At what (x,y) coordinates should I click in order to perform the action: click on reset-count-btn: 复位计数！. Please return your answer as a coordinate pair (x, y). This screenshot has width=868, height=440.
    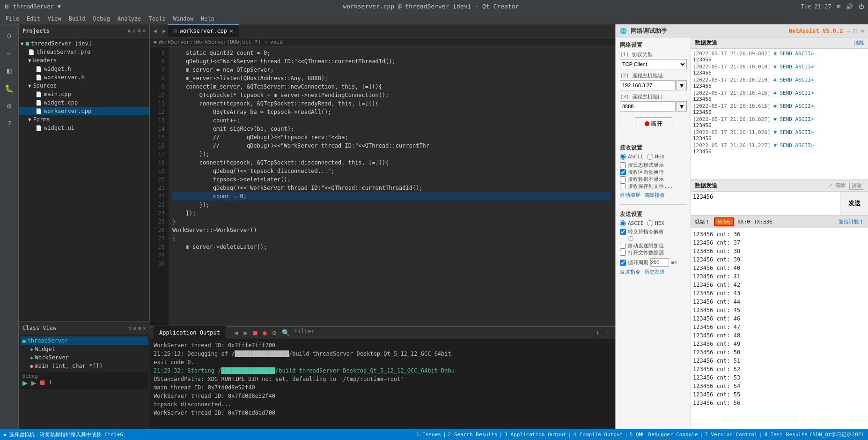
    Looking at the image, I should click on (851, 222).